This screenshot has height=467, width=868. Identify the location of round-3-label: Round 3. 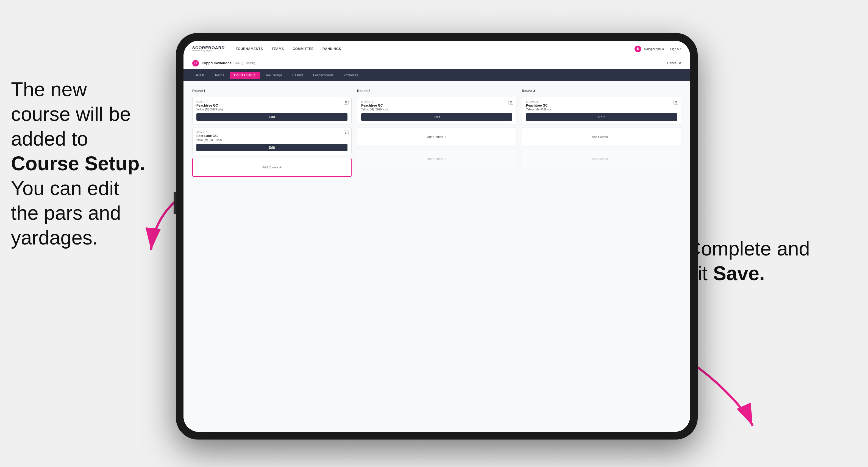
(602, 91).